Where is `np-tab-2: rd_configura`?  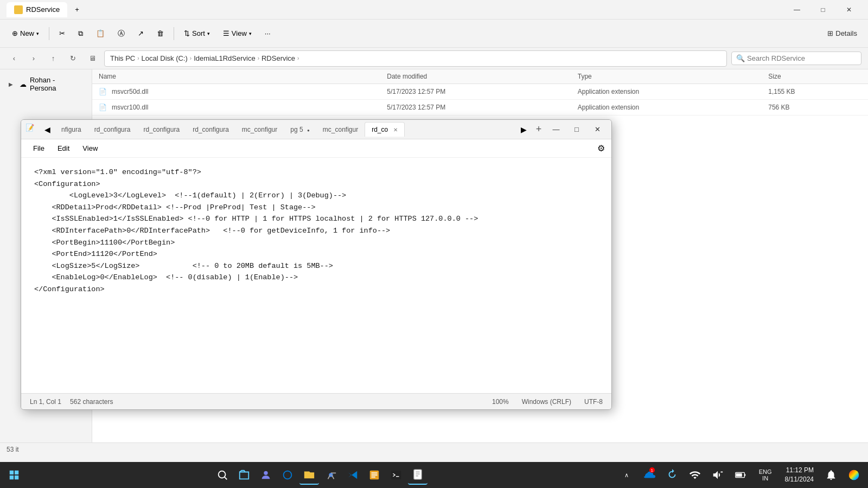
np-tab-2: rd_configura is located at coordinates (162, 130).